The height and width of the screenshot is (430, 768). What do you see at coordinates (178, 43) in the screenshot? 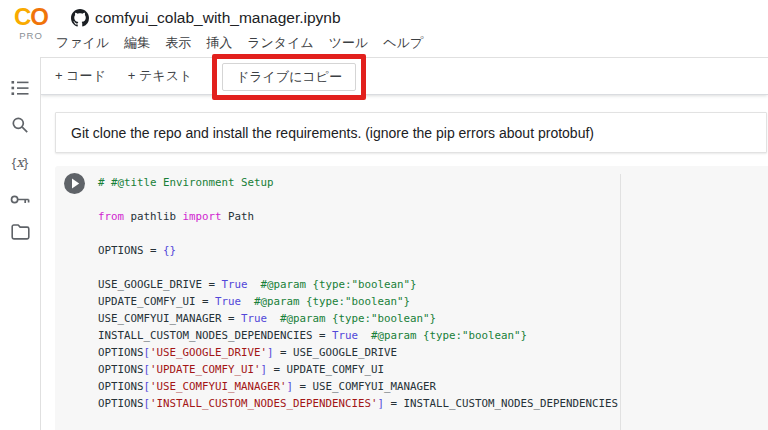
I see `menu-item-view: 表示` at bounding box center [178, 43].